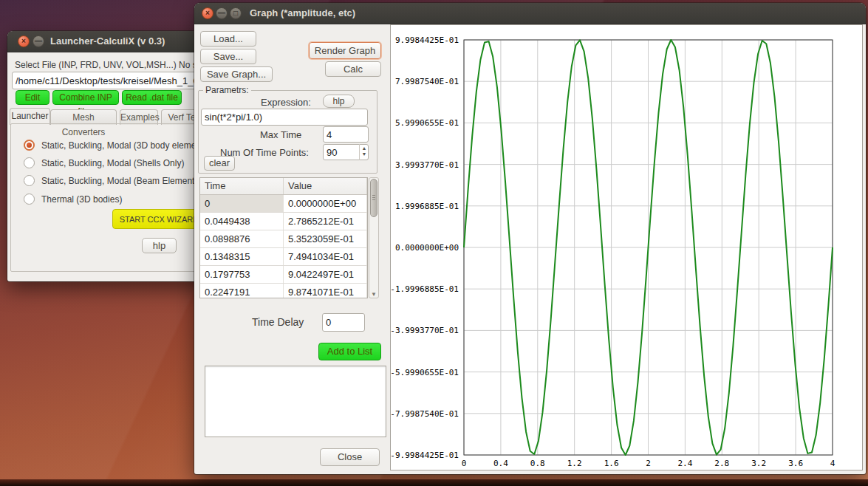  Describe the element at coordinates (363, 152) in the screenshot. I see `spinner-arrows-icon: ▲▼` at that location.